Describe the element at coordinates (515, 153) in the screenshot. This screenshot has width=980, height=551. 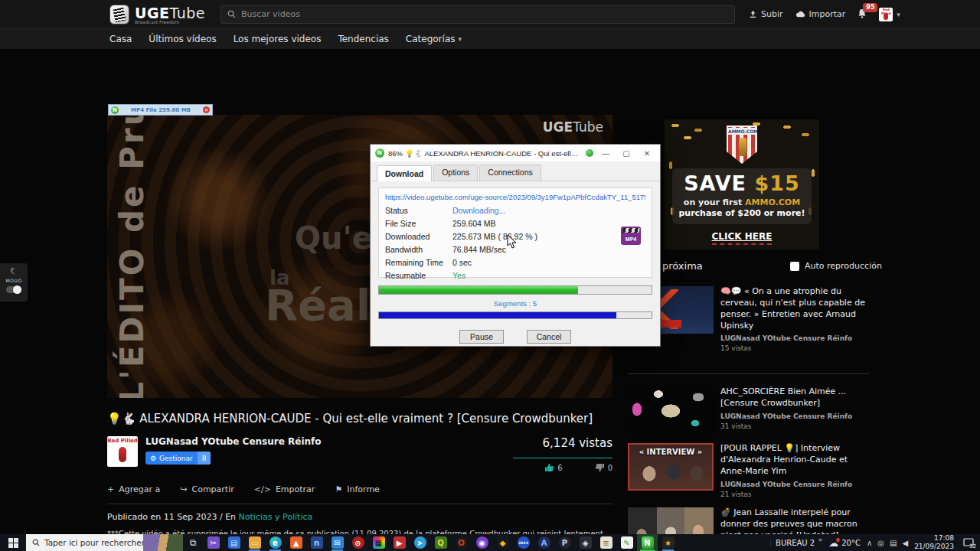
I see `dialog-titlebar: N 86% 💡🐇 ALEXANDRA HENRION-CAUDE - Qui e…` at that location.